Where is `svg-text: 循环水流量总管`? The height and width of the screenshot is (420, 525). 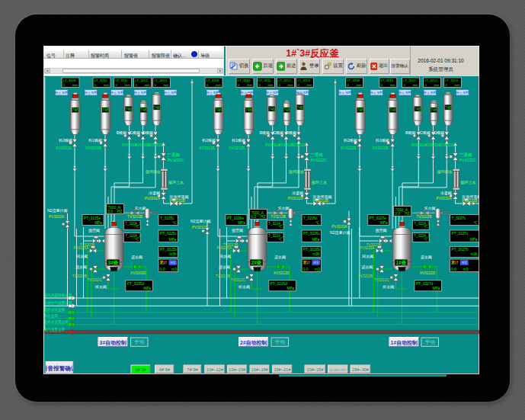 svg-text: 循环水流量总管 is located at coordinates (56, 322).